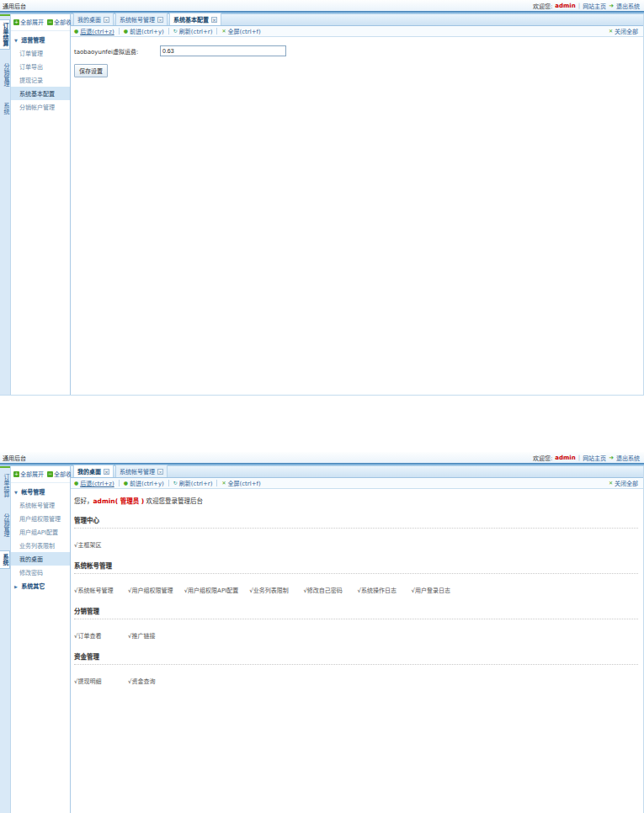 The image size is (644, 813). What do you see at coordinates (224, 483) in the screenshot?
I see `fullscreen-icon: ✕` at bounding box center [224, 483].